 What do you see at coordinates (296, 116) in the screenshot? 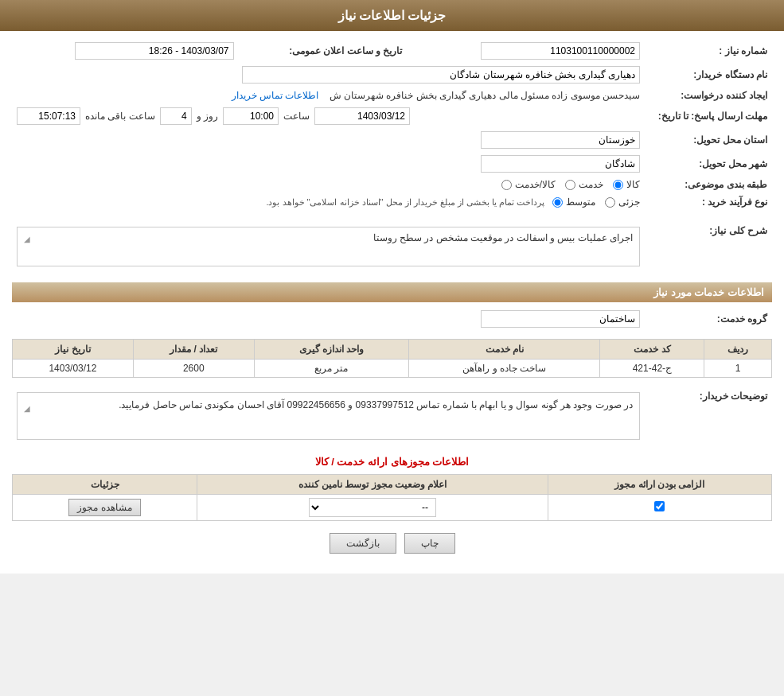
I see `deadline-time-label: ساعت` at bounding box center [296, 116].